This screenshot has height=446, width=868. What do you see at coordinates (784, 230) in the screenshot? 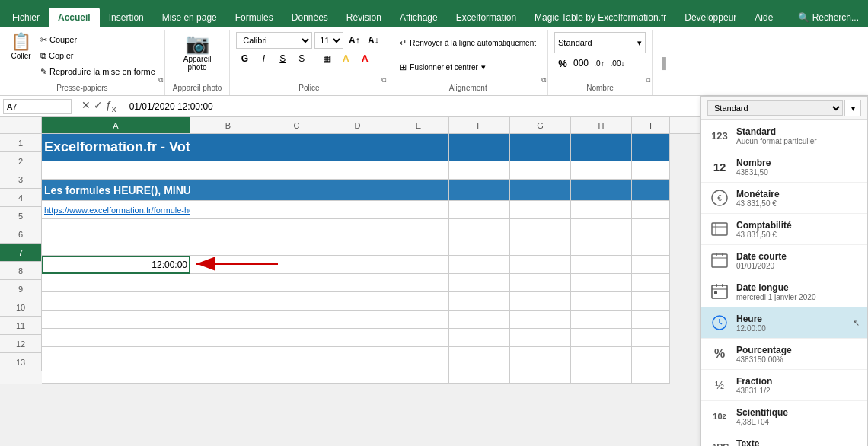
I see `format-item-comptabilite: Comptabilité 43 831,50 €` at bounding box center [784, 230].